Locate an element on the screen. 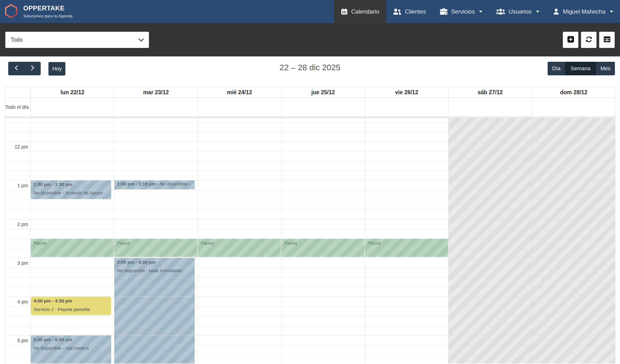 This screenshot has height=364, width=620. prev-button is located at coordinates (16, 68).